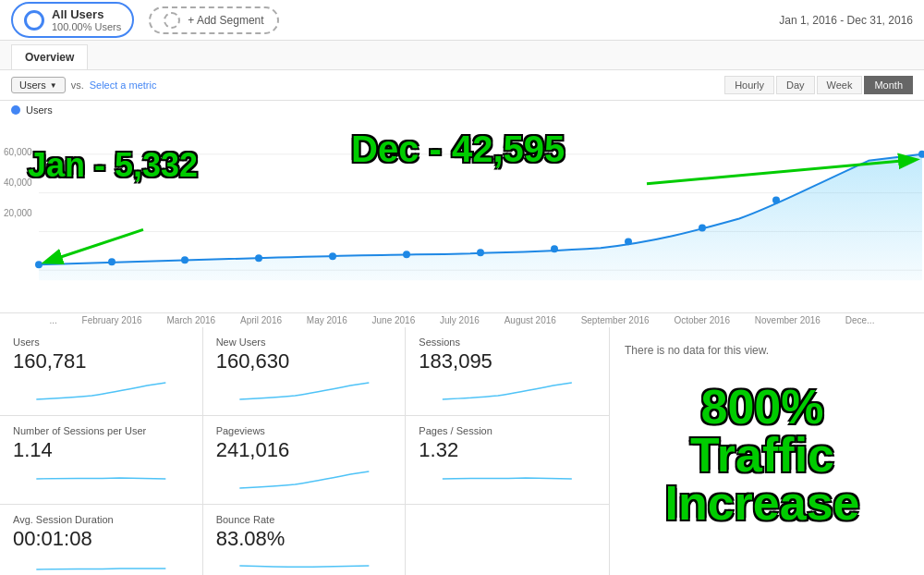 This screenshot has height=575, width=924. Describe the element at coordinates (102, 540) in the screenshot. I see `stat-card-avg-duration: Avg. Session Duration 00:01:08` at that location.